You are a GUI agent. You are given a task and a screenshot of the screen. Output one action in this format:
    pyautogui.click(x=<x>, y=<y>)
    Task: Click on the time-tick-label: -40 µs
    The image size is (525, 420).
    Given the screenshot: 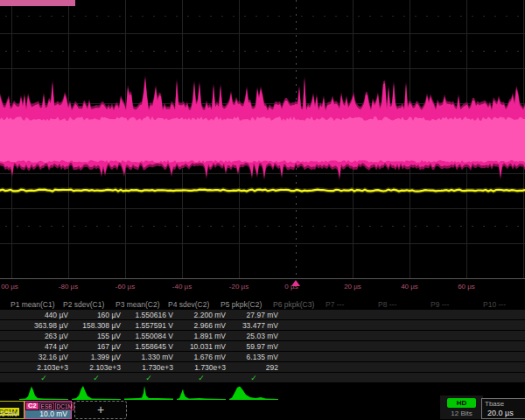 What is the action you would take?
    pyautogui.click(x=182, y=287)
    